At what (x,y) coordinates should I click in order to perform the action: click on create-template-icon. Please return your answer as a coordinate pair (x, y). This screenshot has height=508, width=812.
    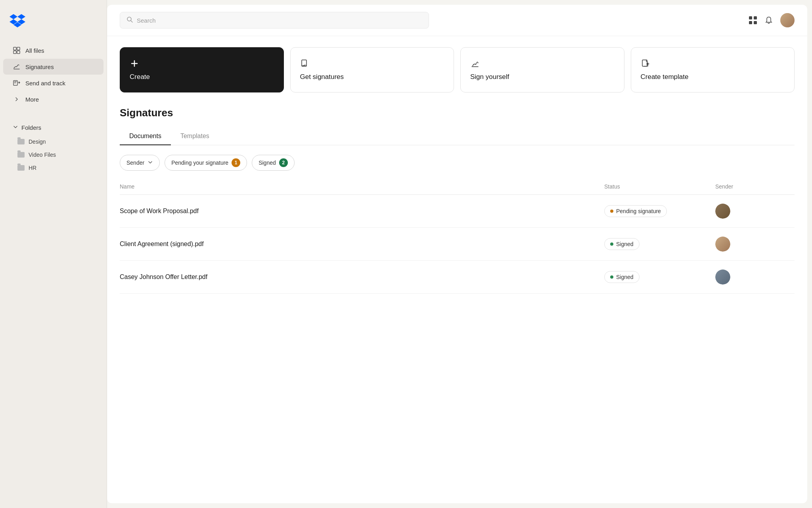
    Looking at the image, I should click on (713, 64).